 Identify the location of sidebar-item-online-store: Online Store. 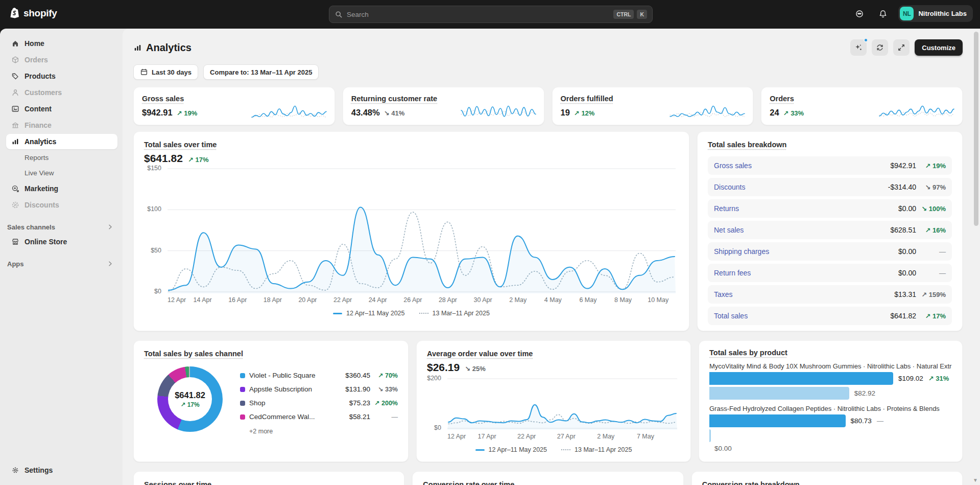
(62, 242).